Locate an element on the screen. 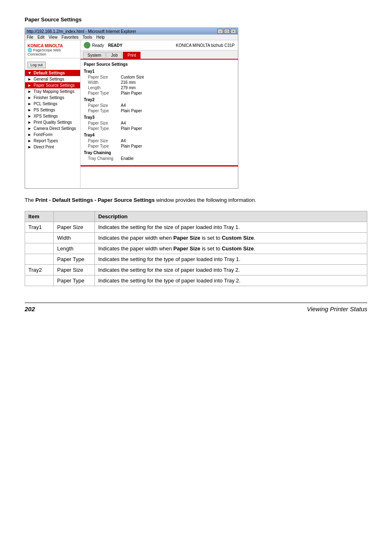 Image resolution: width=392 pixels, height=555 pixels. sidebar-item-paper-source-settings: ► Paper Source Settings is located at coordinates (53, 86).